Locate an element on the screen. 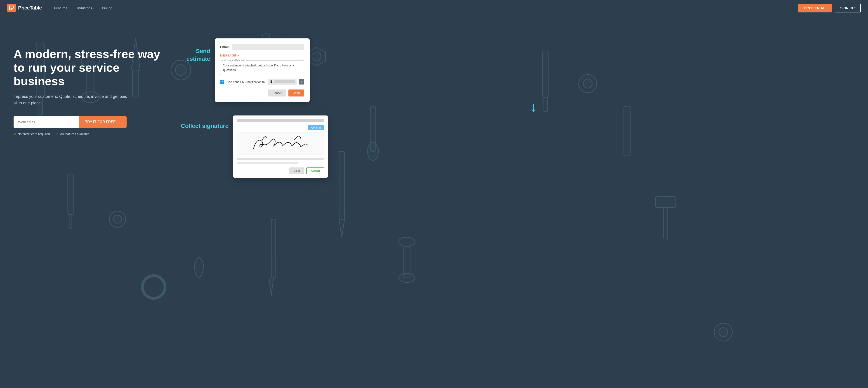  logo-text: PriceTable is located at coordinates (30, 8).